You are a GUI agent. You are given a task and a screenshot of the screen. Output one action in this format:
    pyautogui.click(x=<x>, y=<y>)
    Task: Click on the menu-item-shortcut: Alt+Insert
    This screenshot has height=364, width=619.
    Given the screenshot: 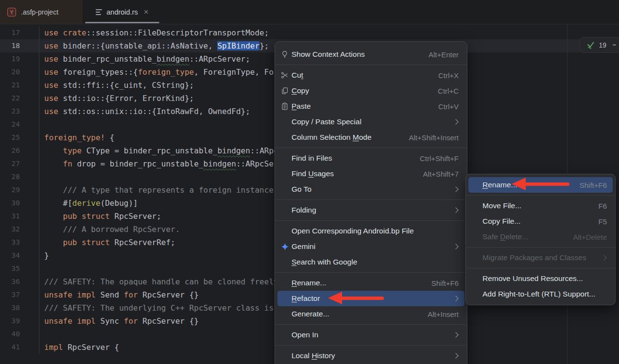 What is the action you would take?
    pyautogui.click(x=443, y=314)
    